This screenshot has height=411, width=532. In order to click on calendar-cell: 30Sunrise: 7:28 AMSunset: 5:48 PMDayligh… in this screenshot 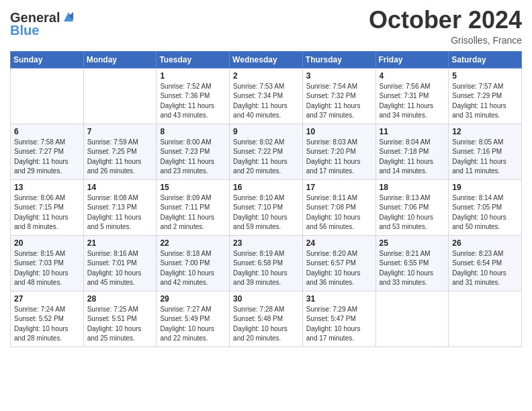, I will do `click(266, 318)`.